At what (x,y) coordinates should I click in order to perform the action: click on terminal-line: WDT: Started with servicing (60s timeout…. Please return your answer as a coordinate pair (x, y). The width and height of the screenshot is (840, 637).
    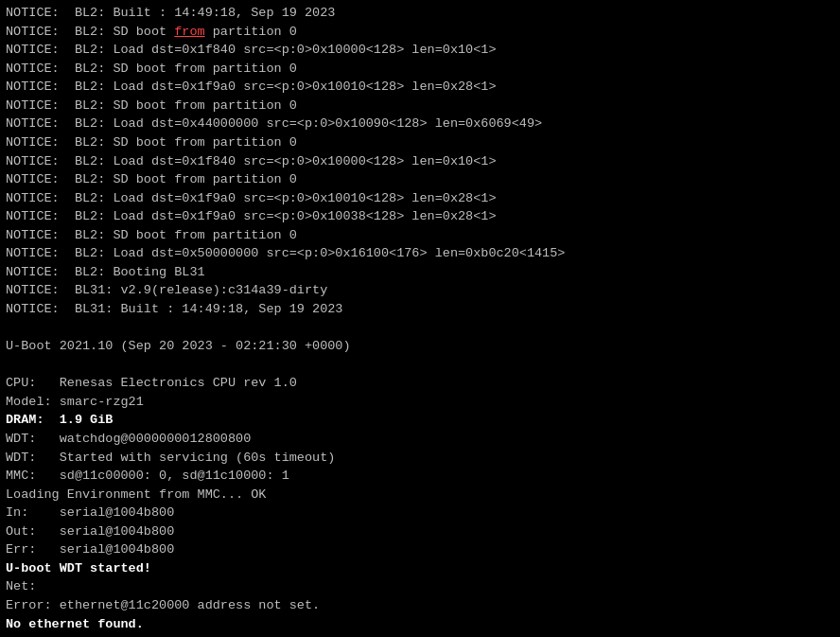
    Looking at the image, I should click on (420, 458).